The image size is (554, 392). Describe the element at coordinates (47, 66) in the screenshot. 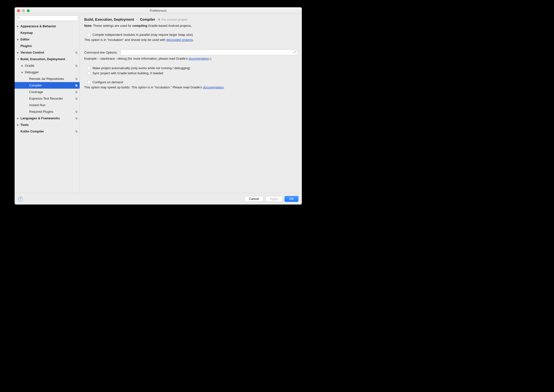

I see `tree-item-gradle: ▶Gradle` at that location.